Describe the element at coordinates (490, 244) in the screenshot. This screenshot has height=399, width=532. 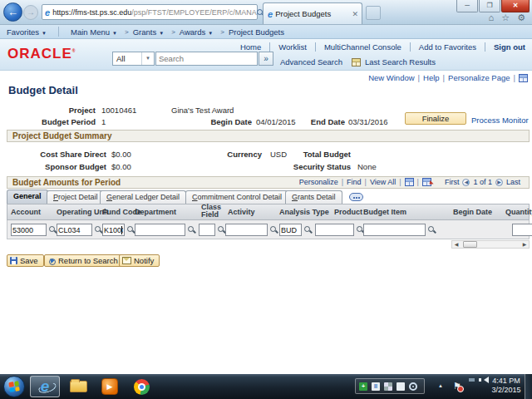
I see `grid-horizontal-scrollbar: ◀ ▶` at that location.